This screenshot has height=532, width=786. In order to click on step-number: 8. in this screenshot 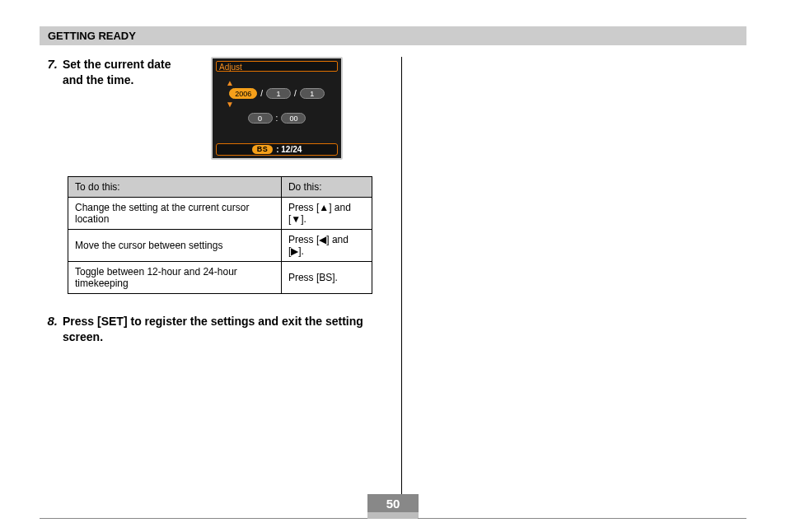, I will do `click(49, 329)`.